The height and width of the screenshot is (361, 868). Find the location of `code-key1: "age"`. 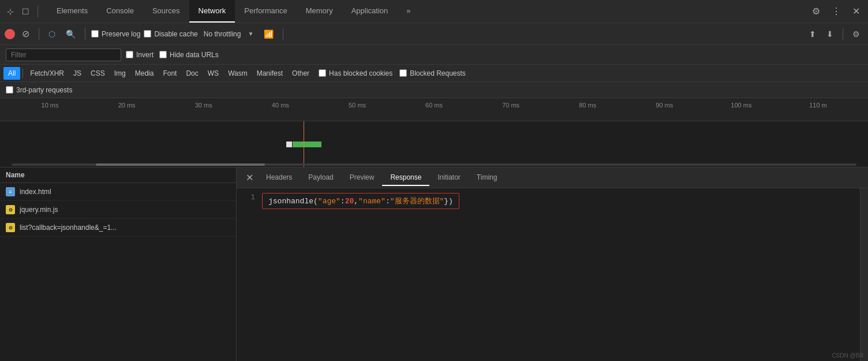

code-key1: "age" is located at coordinates (329, 201).